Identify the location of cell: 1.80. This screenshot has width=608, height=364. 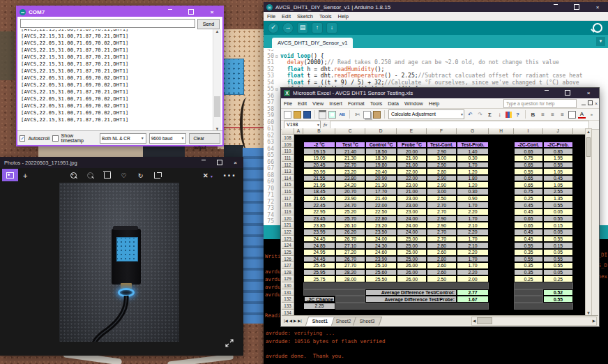
(473, 179).